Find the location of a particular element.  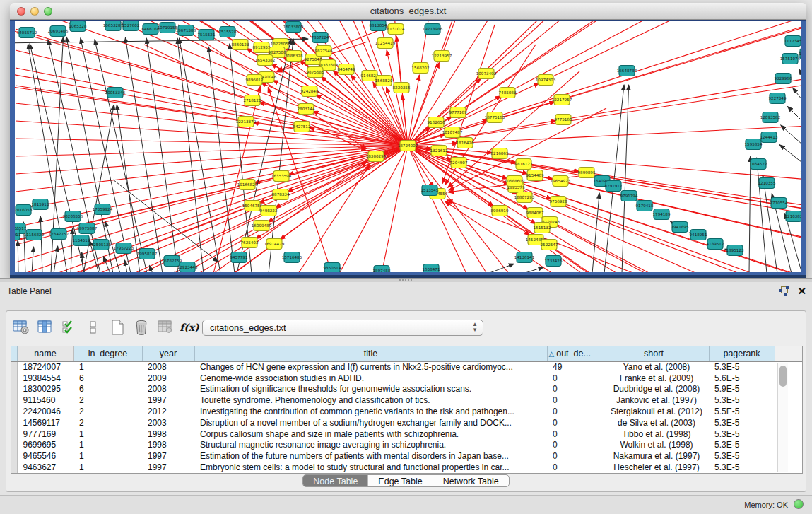

table-row: 1456911722003Disruption of a novel membe… is located at coordinates (407, 423).